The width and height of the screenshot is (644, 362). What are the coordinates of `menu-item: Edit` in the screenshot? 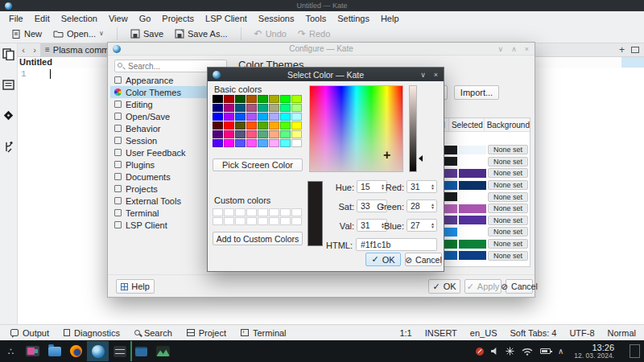 It's located at (42, 19).